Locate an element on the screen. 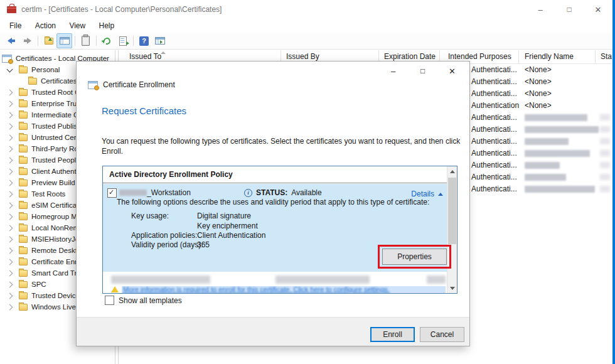 This screenshot has height=364, width=615. warning-highlight: More information is required to enroll f… is located at coordinates (284, 290).